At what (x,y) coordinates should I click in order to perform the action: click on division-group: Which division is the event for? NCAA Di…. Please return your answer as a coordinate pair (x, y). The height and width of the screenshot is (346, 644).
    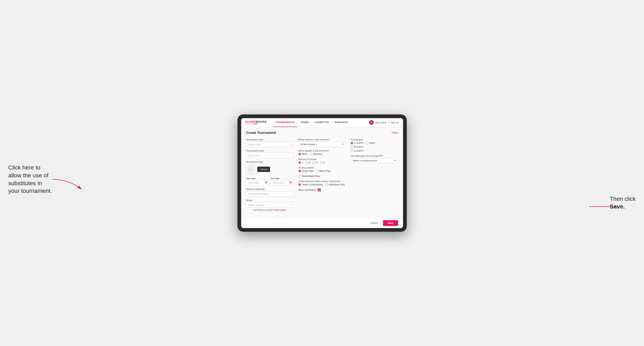
    Looking at the image, I should click on (322, 143).